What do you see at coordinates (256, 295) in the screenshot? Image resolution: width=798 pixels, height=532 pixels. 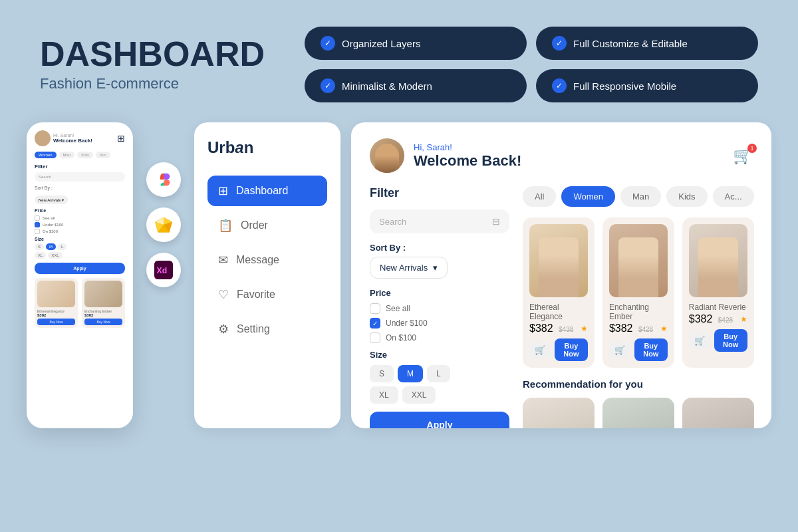 I see `sidebar-item-favorite-label: Favorite` at bounding box center [256, 295].